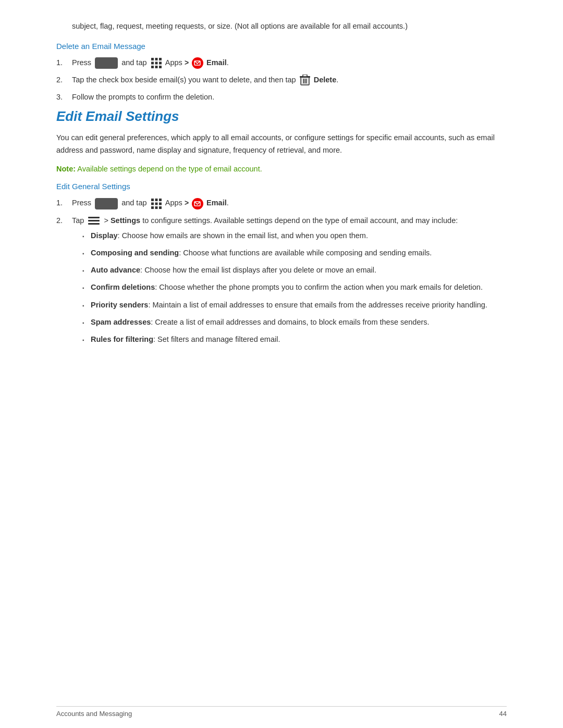 This screenshot has height=728, width=563. I want to click on sub-item-rules: ▪ Rules for filtering: Set filters and m…, so click(295, 340).